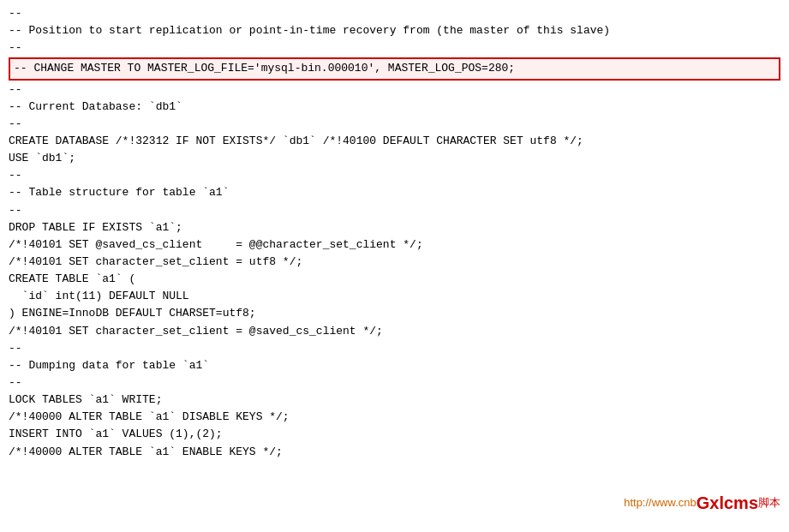  What do you see at coordinates (394, 400) in the screenshot?
I see `code-line: LOCK TABLES `a1` WRITE;` at bounding box center [394, 400].